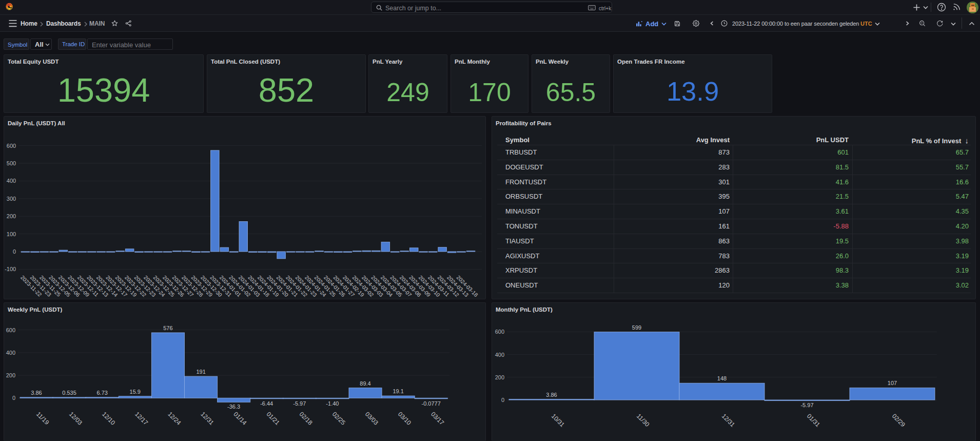 The image size is (980, 441). I want to click on svg-text: 148, so click(722, 378).